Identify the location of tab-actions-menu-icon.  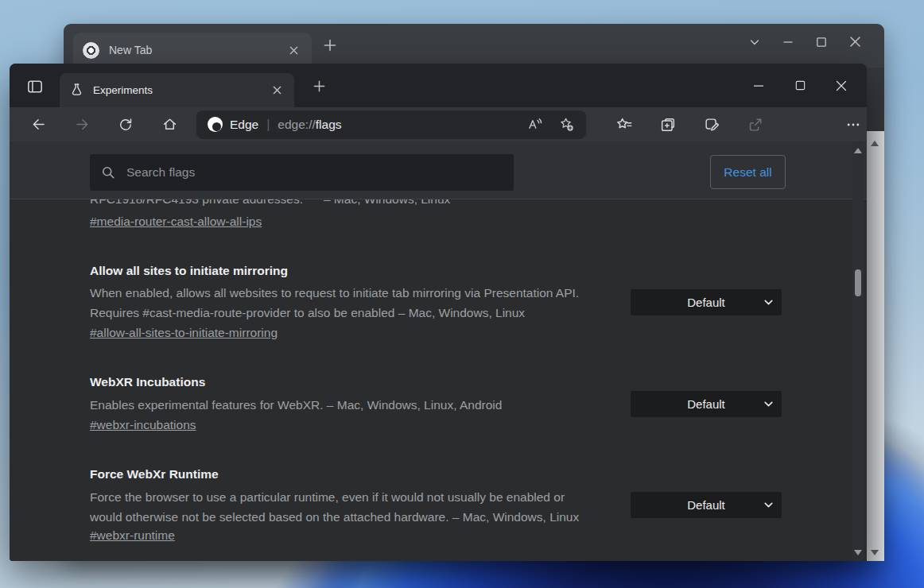
(35, 87).